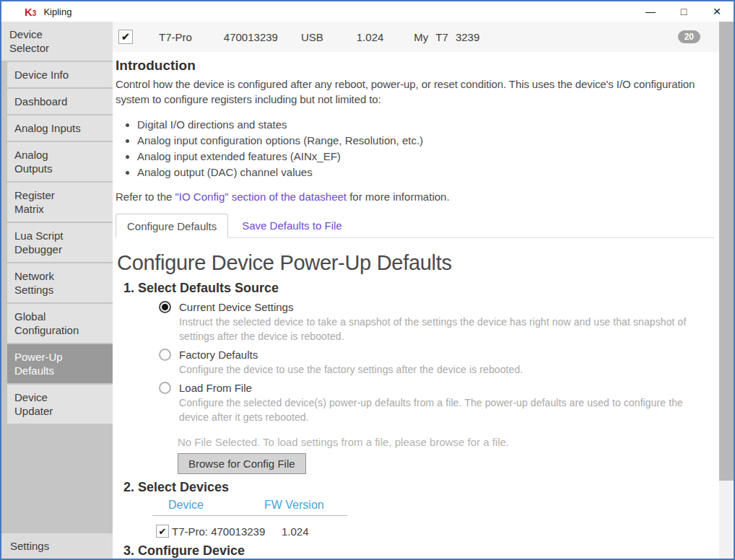  Describe the element at coordinates (261, 196) in the screenshot. I see `io-config-datasheet-link: "IO Config" section of the datasheet` at that location.